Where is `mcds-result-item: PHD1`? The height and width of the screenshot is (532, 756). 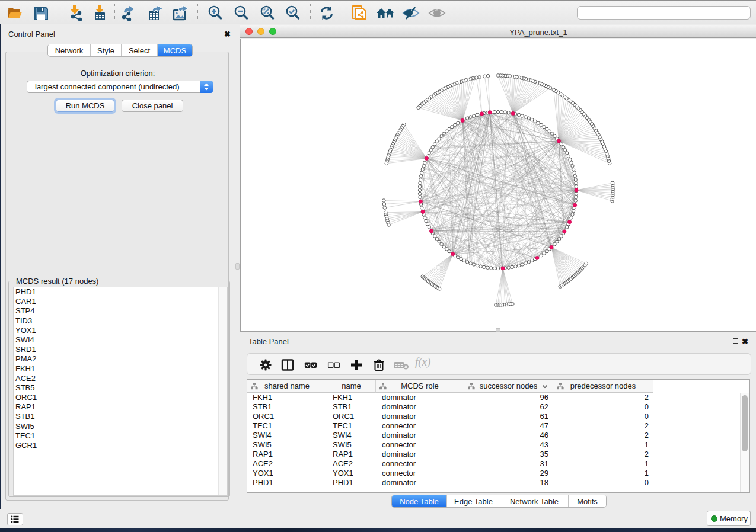
mcds-result-item: PHD1 is located at coordinates (120, 292).